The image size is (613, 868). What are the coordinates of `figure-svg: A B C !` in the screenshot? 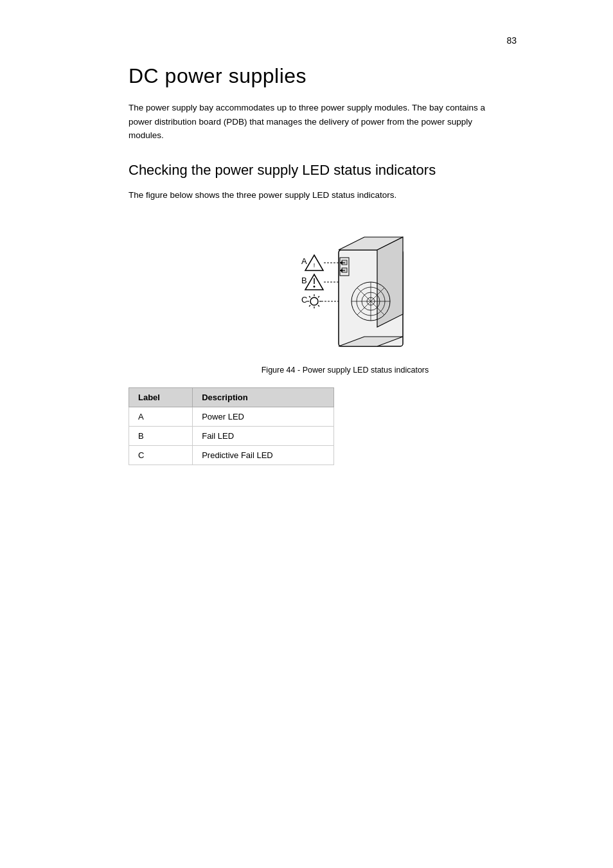 It's located at (345, 288).